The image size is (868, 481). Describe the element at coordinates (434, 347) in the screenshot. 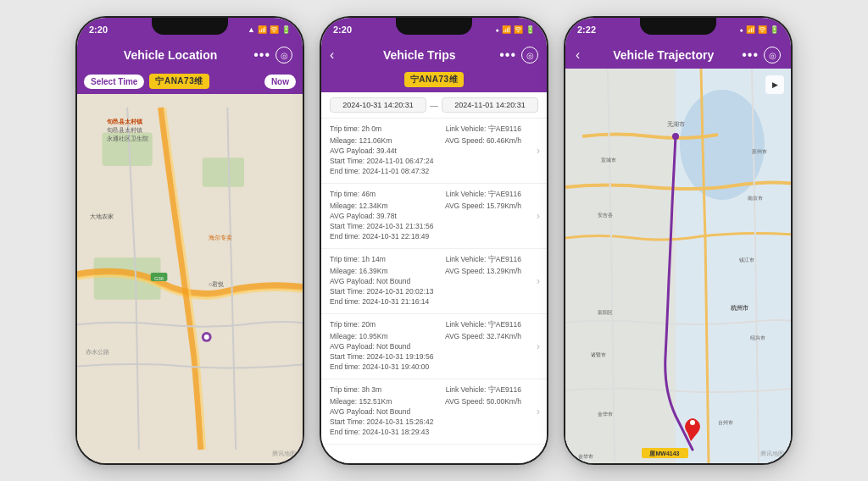

I see `trip-item: Trip time: 20m Link Vehicle: 宁AE9116 Mil…` at that location.